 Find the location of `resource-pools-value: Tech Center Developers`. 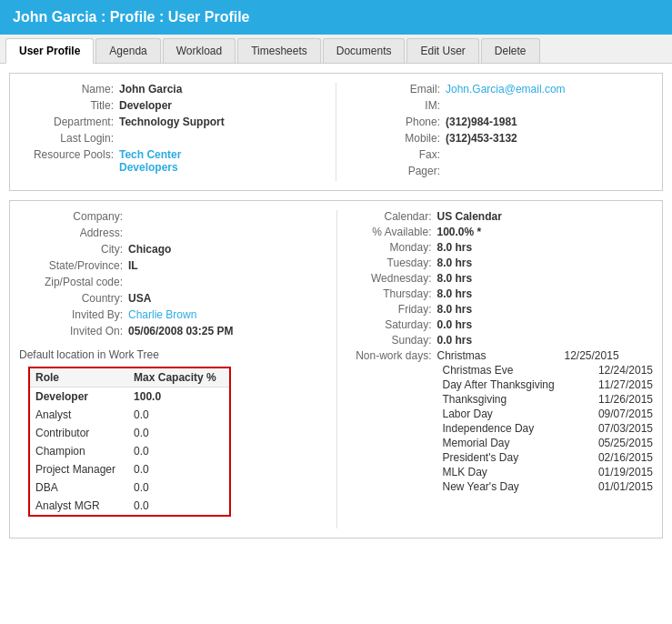

resource-pools-value: Tech Center Developers is located at coordinates (150, 161).